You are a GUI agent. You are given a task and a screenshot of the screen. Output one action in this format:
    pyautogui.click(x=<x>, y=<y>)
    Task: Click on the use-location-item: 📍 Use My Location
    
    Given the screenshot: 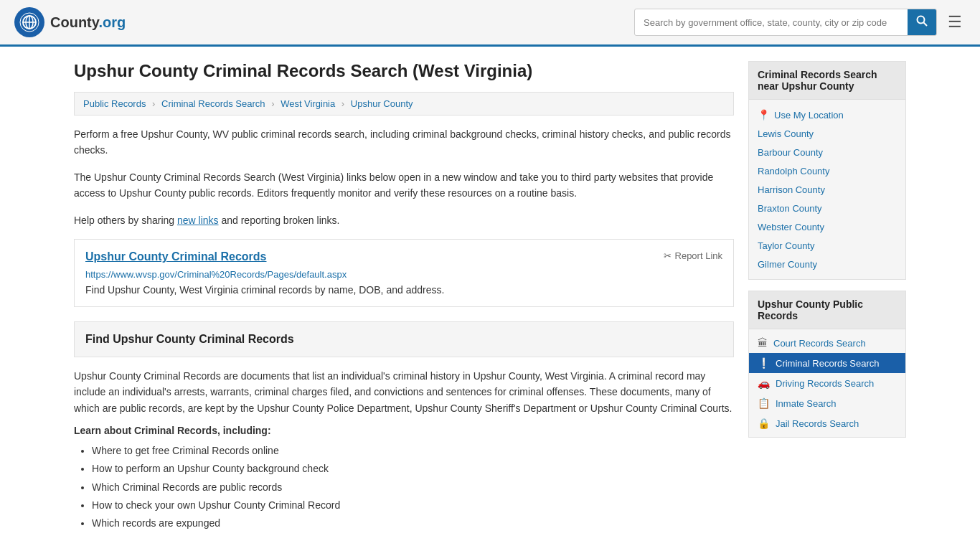 What is the action you would take?
    pyautogui.click(x=827, y=115)
    